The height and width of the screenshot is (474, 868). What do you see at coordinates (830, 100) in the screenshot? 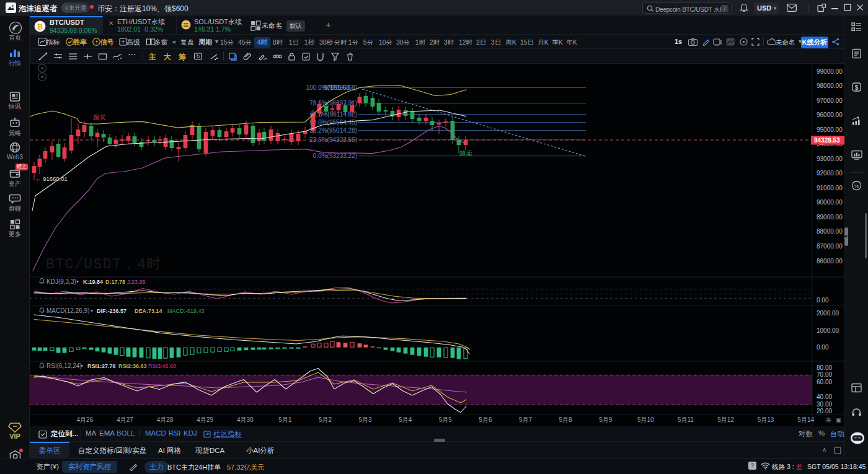
I see `svg-text: 97000.00` at bounding box center [830, 100].